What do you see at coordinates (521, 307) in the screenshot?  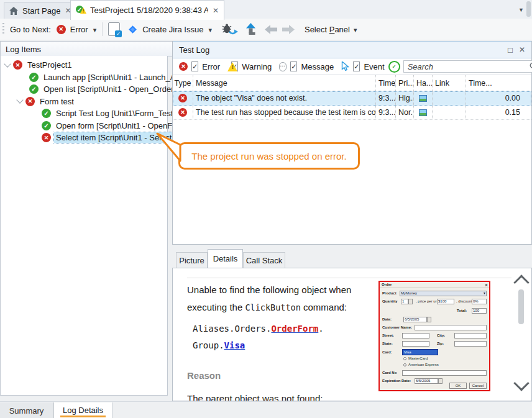 I see `scrollbar-thumb` at bounding box center [521, 307].